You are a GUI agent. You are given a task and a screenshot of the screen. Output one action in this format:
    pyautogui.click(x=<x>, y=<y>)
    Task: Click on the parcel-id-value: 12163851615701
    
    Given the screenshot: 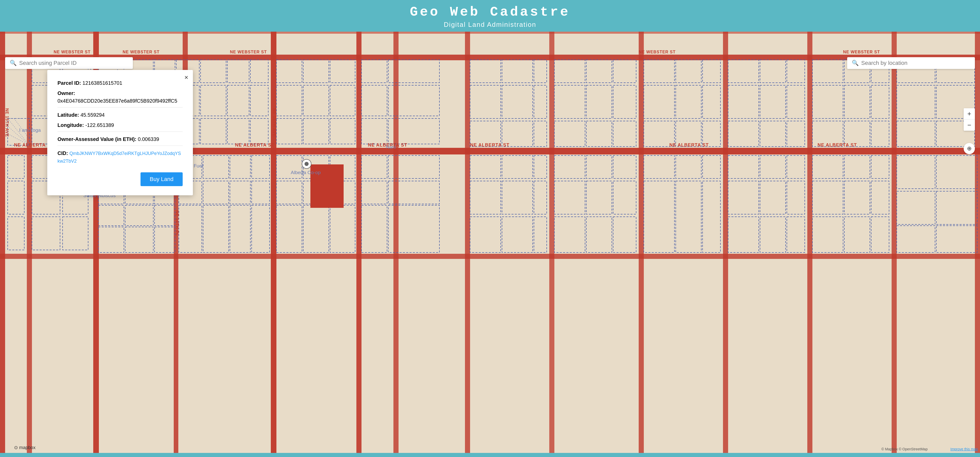 What is the action you would take?
    pyautogui.click(x=103, y=83)
    